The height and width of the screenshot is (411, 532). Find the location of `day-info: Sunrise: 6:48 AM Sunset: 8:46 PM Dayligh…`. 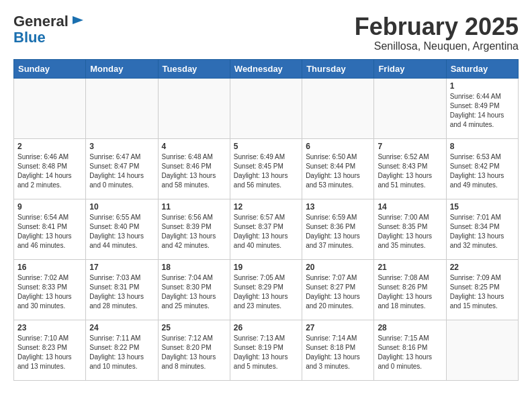

day-info: Sunrise: 6:48 AM Sunset: 8:46 PM Dayligh… is located at coordinates (194, 171).